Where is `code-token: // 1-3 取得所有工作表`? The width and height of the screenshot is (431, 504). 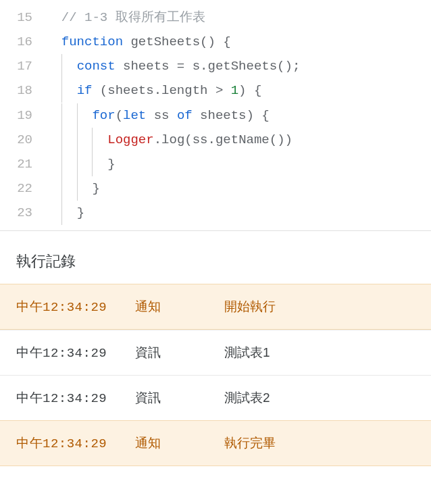
code-token: // 1-3 取得所有工作表 is located at coordinates (134, 18).